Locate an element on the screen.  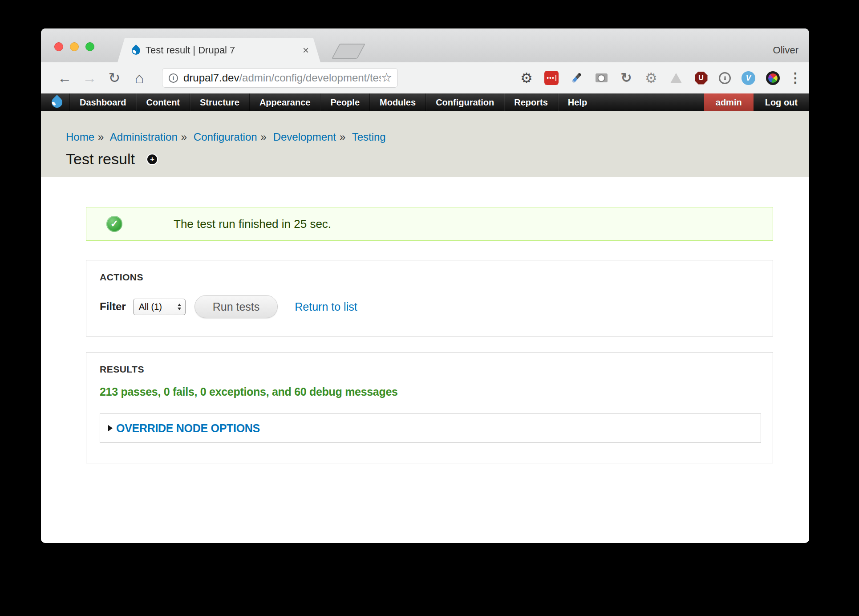
extensions-bar is located at coordinates (650, 78).